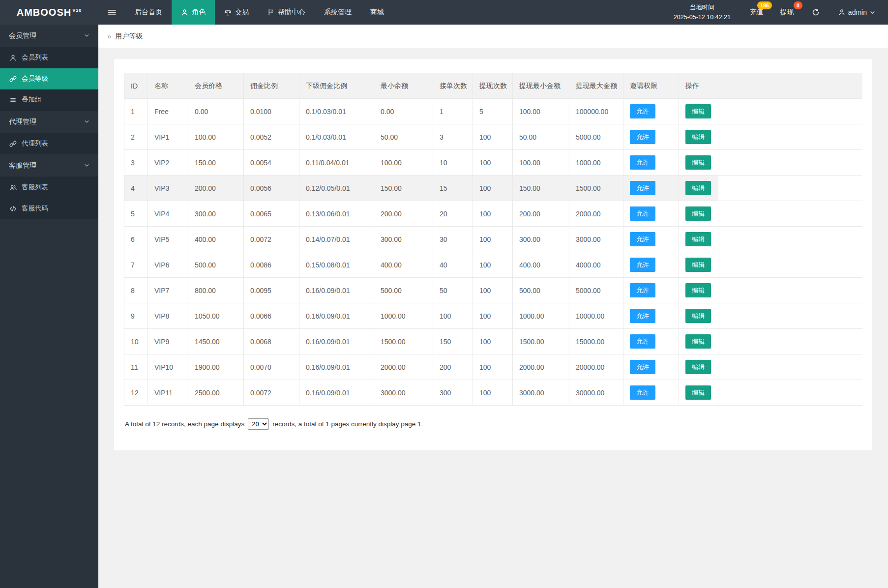  Describe the element at coordinates (493, 86) in the screenshot. I see `column-header: 提现次数` at that location.